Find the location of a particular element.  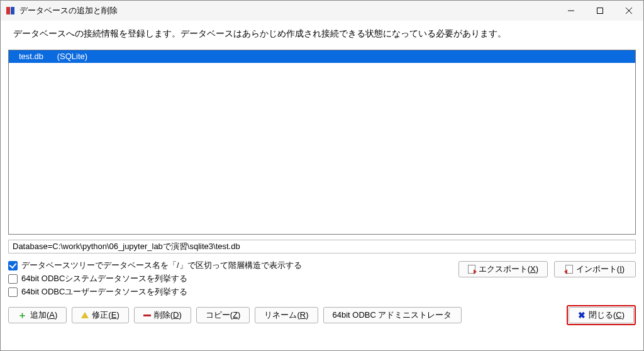

plus-icon: ＋ is located at coordinates (23, 316).